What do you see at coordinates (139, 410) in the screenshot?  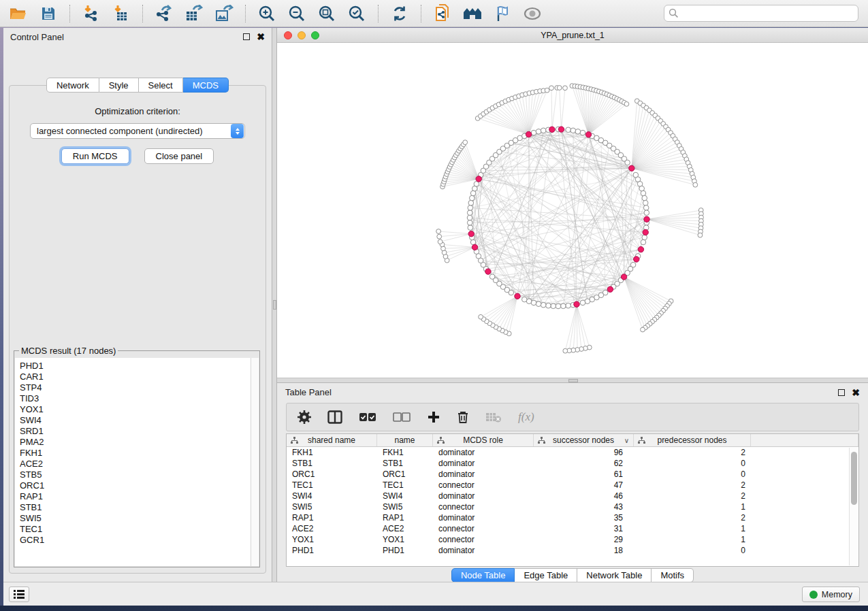 I see `mcds-result-item: YOX1` at bounding box center [139, 410].